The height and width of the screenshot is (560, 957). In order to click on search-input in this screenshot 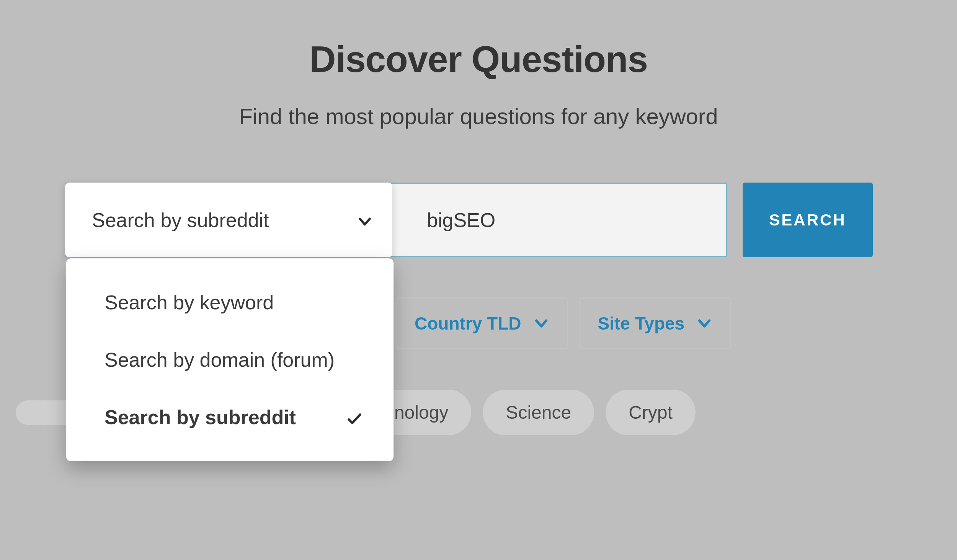, I will do `click(559, 220)`.